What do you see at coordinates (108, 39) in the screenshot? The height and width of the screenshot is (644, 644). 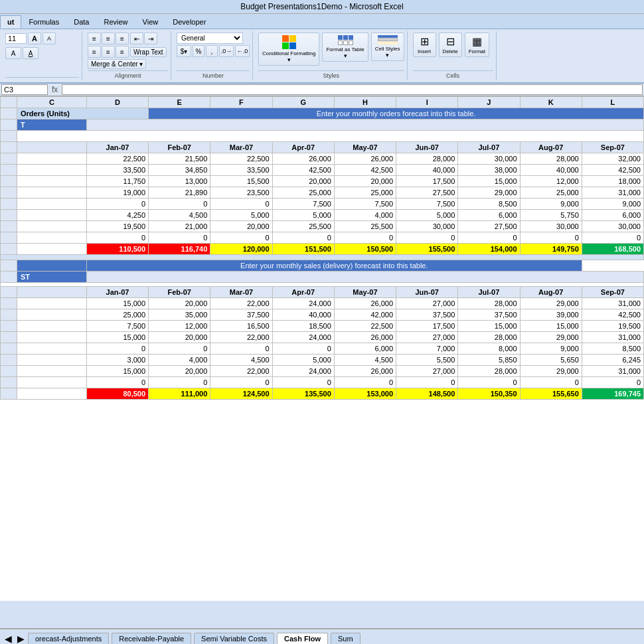 I see `align-middle-btn: ≡` at bounding box center [108, 39].